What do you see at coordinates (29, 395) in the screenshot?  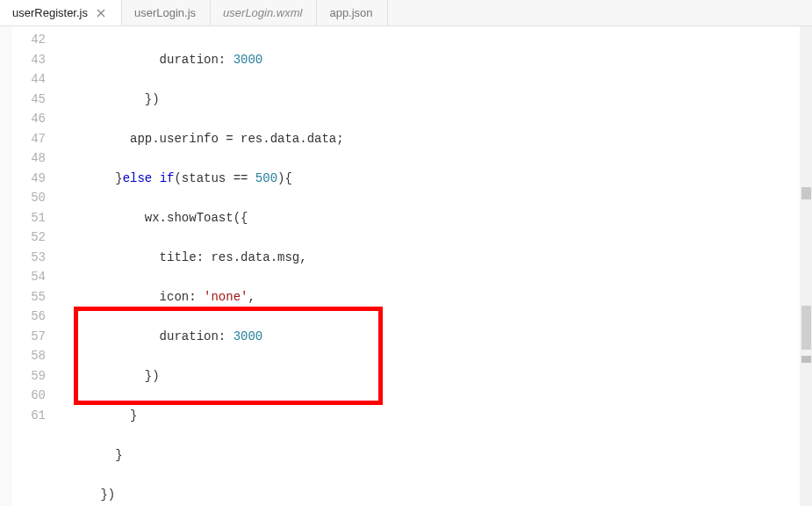 I see `line-number: 60` at bounding box center [29, 395].